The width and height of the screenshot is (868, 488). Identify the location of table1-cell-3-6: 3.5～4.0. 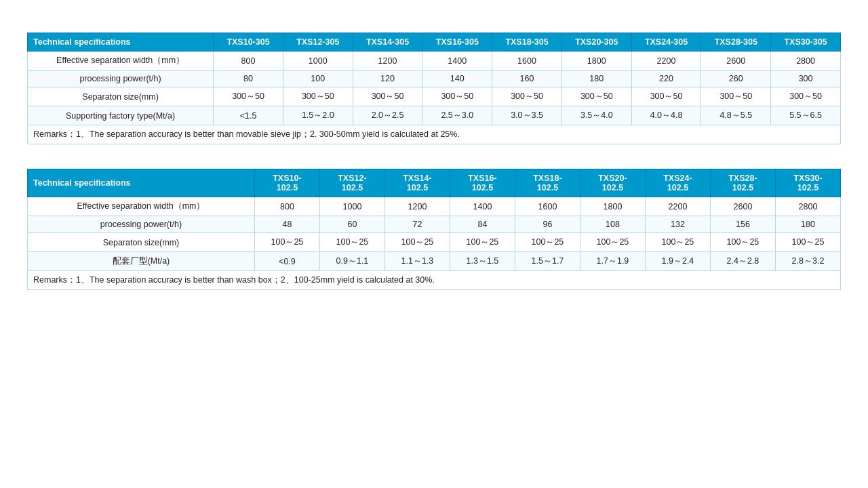
(597, 116).